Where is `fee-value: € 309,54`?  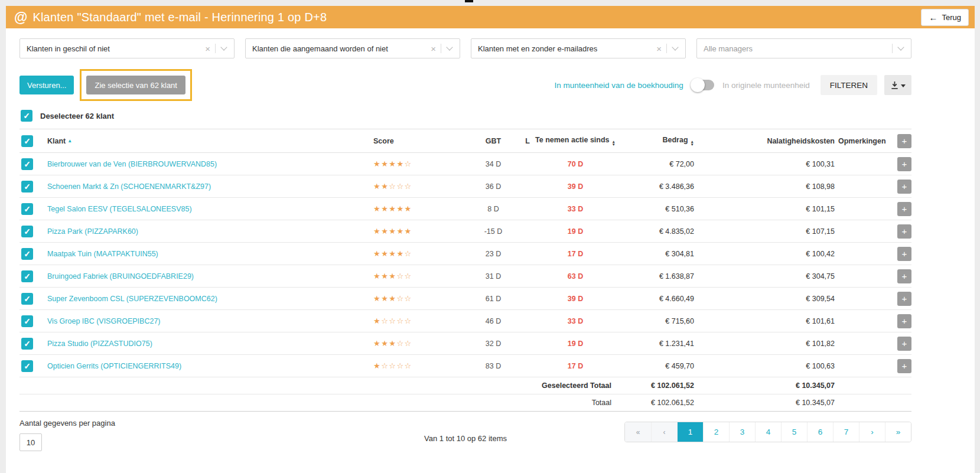 fee-value: € 309,54 is located at coordinates (820, 299).